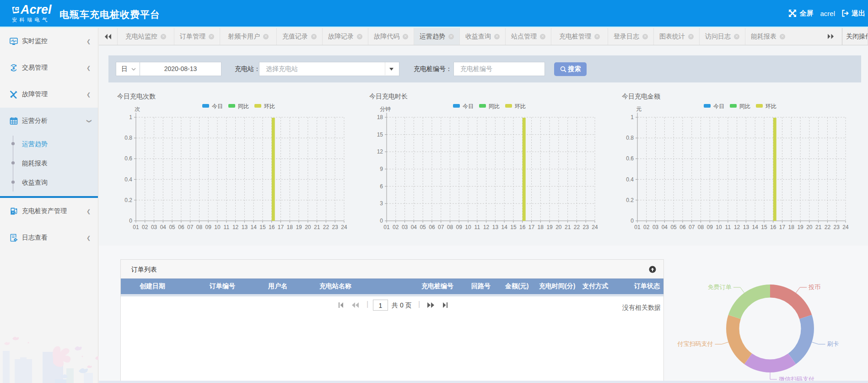 Image resolution: width=868 pixels, height=383 pixels. Describe the element at coordinates (382, 186) in the screenshot. I see `svg-text: 6` at that location.